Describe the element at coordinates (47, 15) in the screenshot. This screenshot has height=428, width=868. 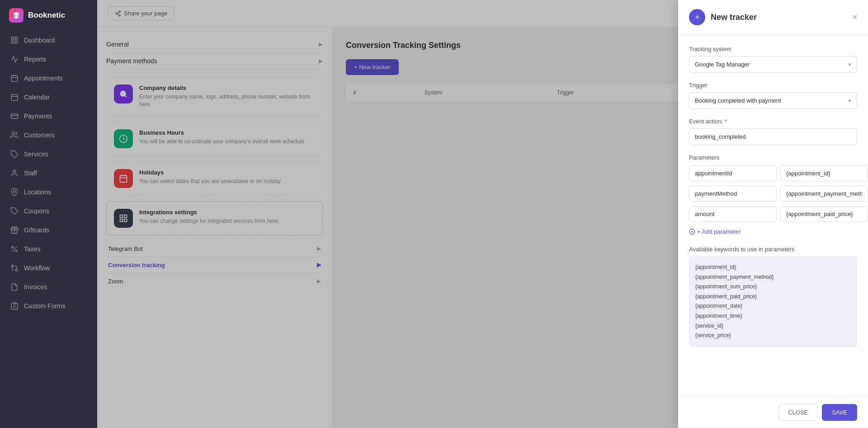
I see `app-name: Booknetic` at that location.